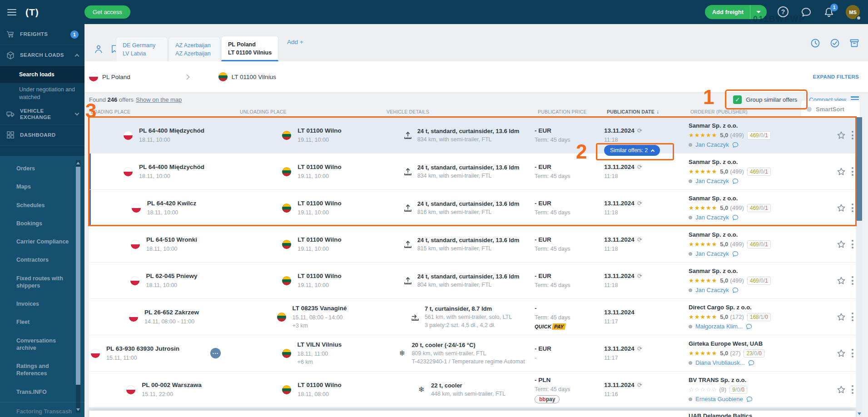 This screenshot has width=868, height=417. I want to click on payment-term: Term: 45 days, so click(570, 213).